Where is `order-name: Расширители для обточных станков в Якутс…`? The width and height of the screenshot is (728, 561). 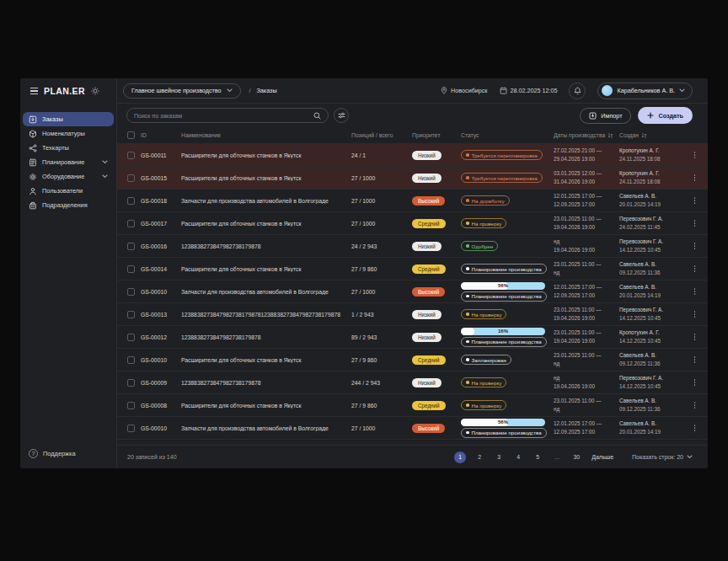 order-name: Расширители для обточных станков в Якутс… is located at coordinates (266, 224).